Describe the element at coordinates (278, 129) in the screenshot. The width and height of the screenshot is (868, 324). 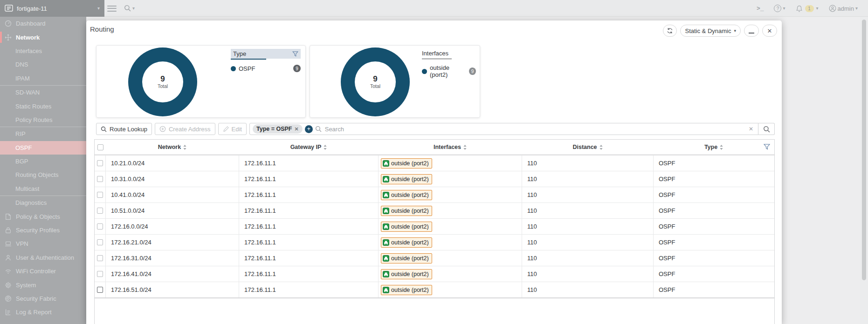
I see `filter-chip-type-ospf: Type = OSPF` at that location.